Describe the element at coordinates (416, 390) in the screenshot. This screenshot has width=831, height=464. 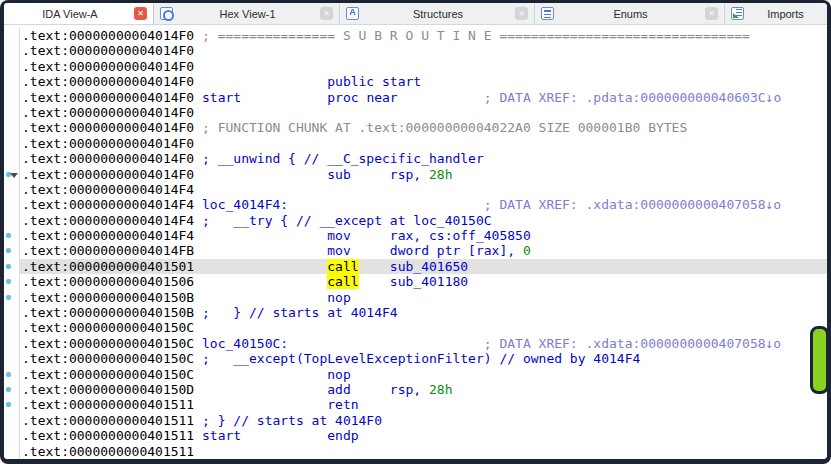
I see `listing-line: .text:000000000040150D add rsp, 28h` at that location.